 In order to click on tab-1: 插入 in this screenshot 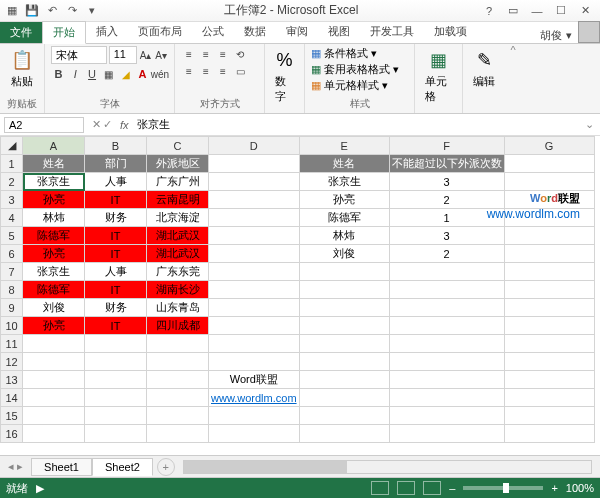, I will do `click(107, 32)`.